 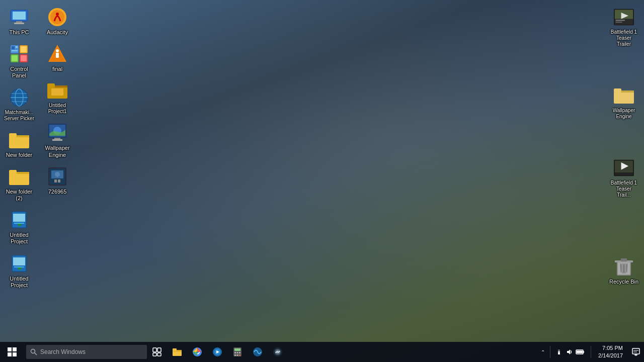 What do you see at coordinates (19, 61) in the screenshot?
I see `desktop-icon-control-panel: Control Panel` at bounding box center [19, 61].